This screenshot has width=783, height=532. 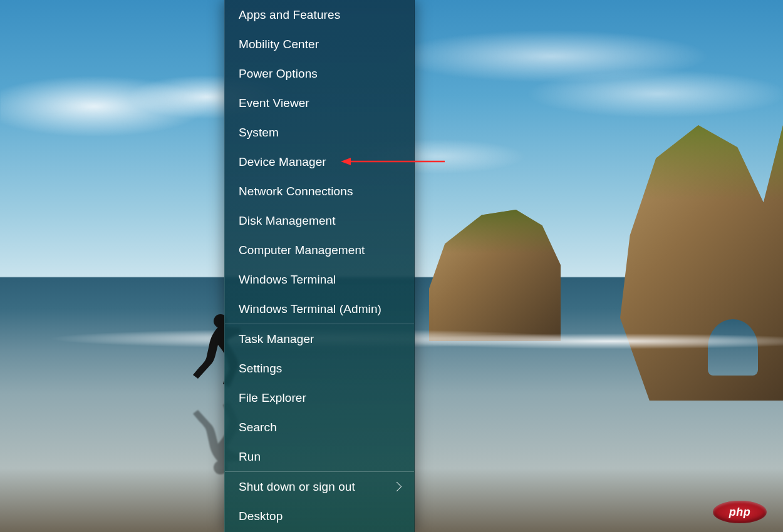 I want to click on menu-item-label: Apps and Features, so click(x=289, y=15).